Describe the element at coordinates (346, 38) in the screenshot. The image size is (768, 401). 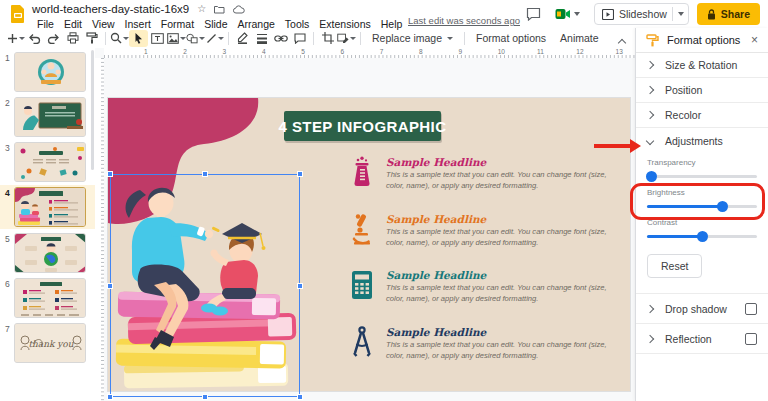
I see `mask-image-button` at that location.